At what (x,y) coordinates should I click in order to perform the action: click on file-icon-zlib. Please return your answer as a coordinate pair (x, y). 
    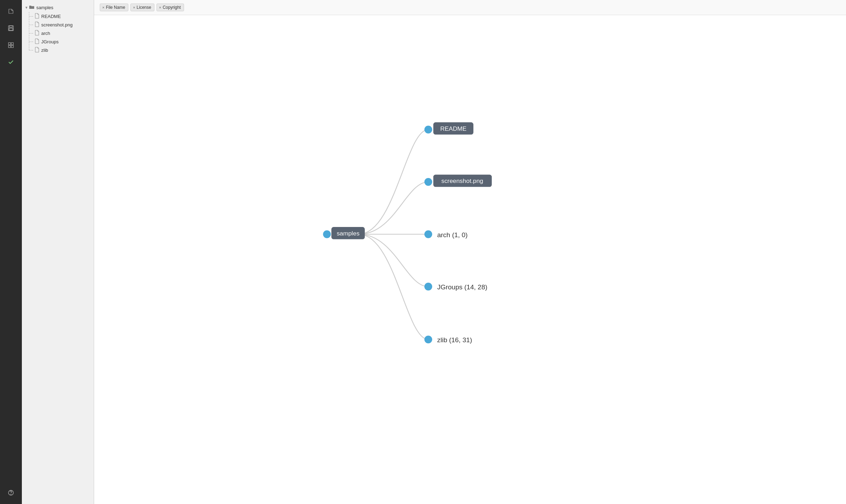
    Looking at the image, I should click on (37, 50).